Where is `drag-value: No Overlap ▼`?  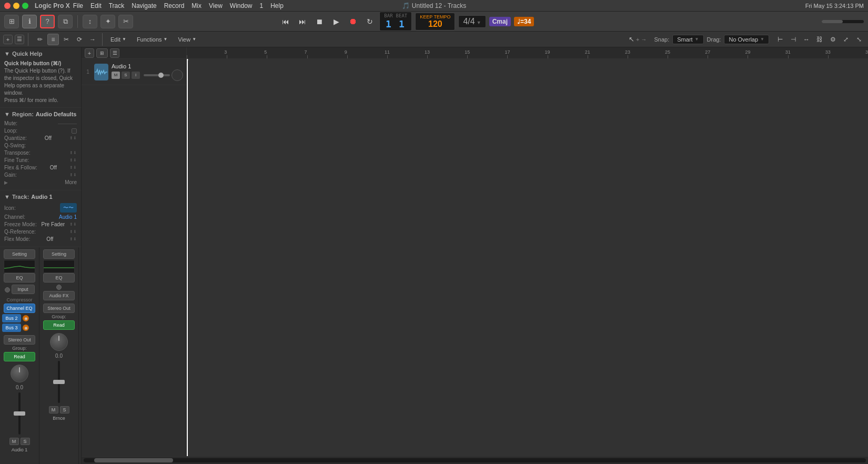
drag-value: No Overlap ▼ is located at coordinates (746, 39).